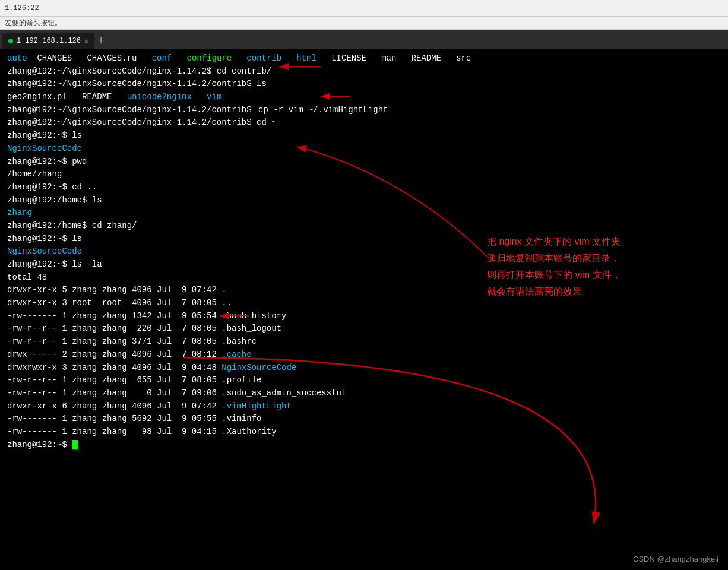 Image resolution: width=728 pixels, height=570 pixels. What do you see at coordinates (364, 342) in the screenshot?
I see `terminal-line: -rw-r--r-- 1 zhang zhang 3771 Jul 7 08:0…` at bounding box center [364, 342].